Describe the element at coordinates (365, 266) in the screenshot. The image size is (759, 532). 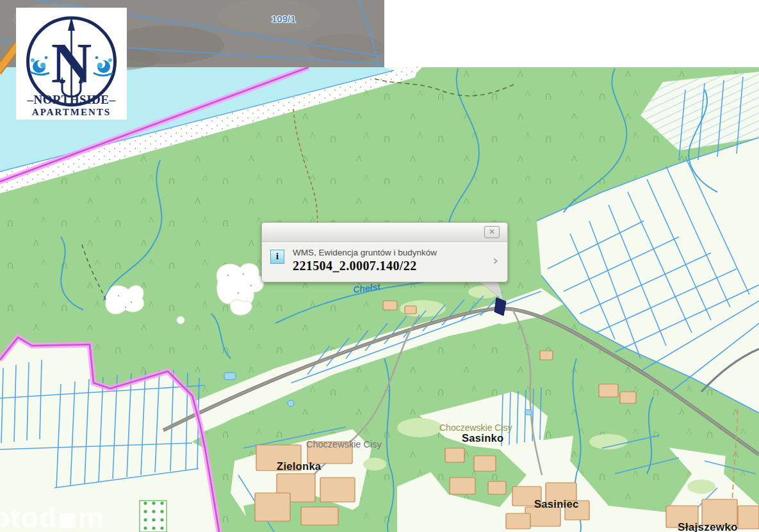
I see `parcel-number: 221504_2.0007.140/22` at that location.